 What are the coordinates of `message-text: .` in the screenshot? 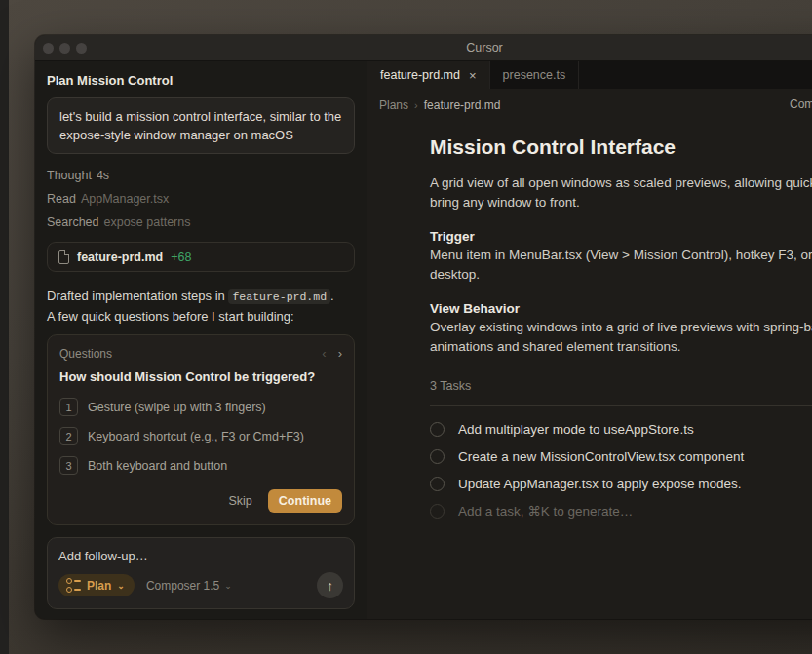 It's located at (332, 296).